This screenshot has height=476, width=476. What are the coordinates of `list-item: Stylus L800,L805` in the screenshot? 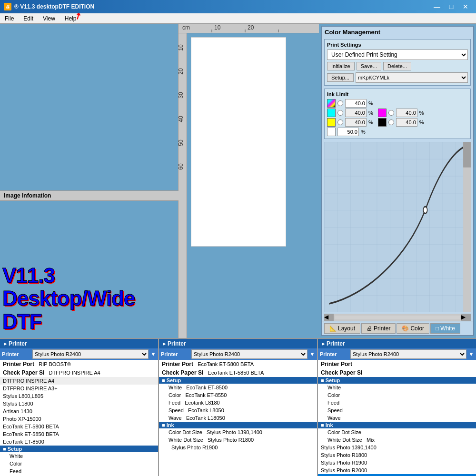 It's located at (79, 396).